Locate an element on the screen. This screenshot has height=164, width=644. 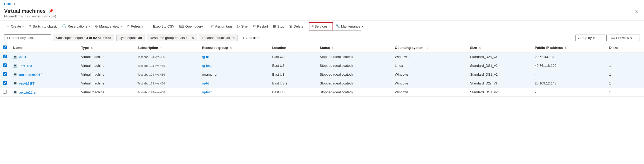
list-view-select: ≡≡ List view ∨ is located at coordinates (624, 38).